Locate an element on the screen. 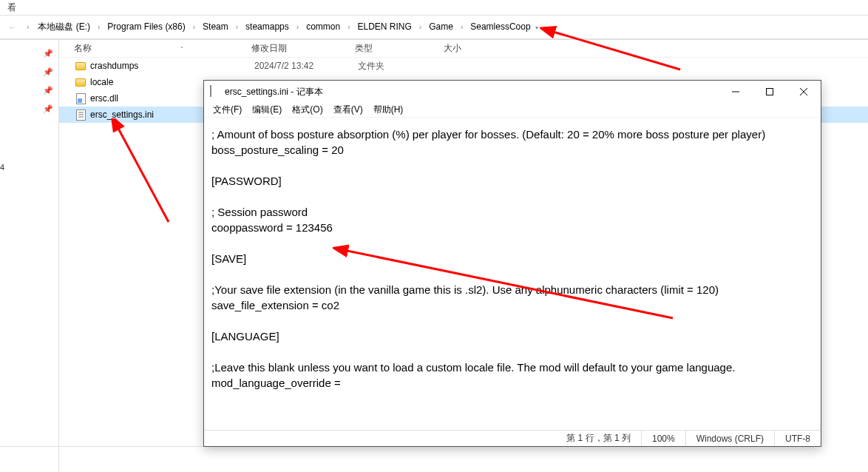 This screenshot has height=472, width=868. breadcrumb-item: Steam is located at coordinates (216, 27).